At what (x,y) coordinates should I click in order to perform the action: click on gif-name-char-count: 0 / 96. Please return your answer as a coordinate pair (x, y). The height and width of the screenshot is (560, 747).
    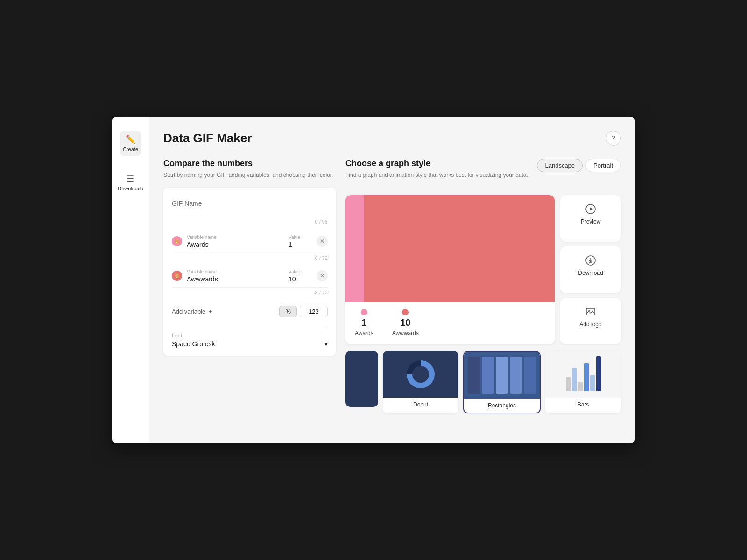
    Looking at the image, I should click on (250, 222).